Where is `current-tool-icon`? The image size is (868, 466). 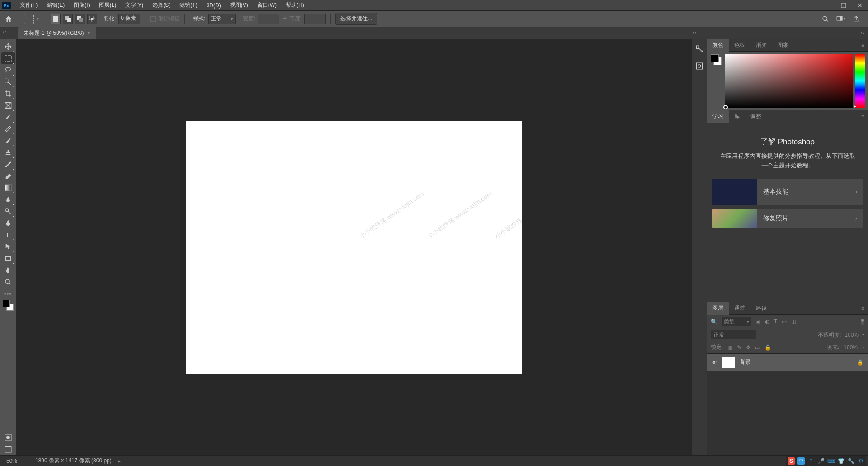
current-tool-icon is located at coordinates (29, 19).